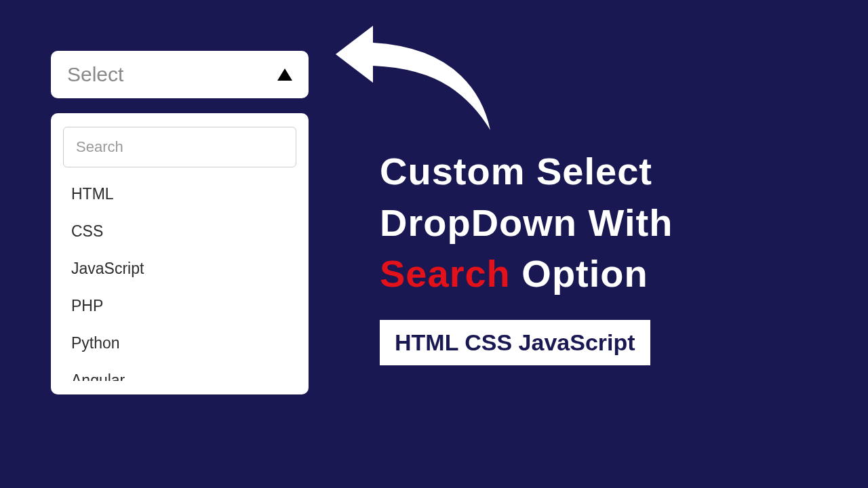  I want to click on tech-badge: HTML CSS JavaScript, so click(515, 343).